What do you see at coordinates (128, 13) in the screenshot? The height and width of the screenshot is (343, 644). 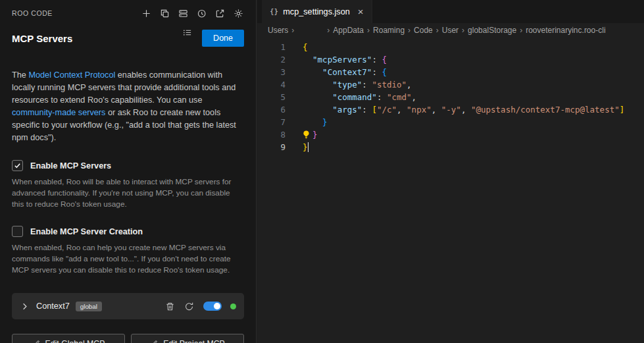 I see `panel-header: ROO CODE` at bounding box center [128, 13].